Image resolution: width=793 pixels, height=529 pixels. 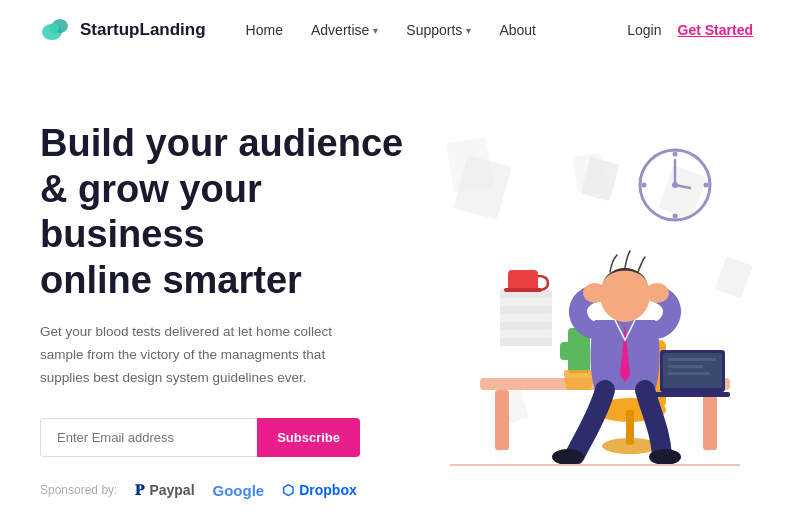 What do you see at coordinates (148, 438) in the screenshot?
I see `email-input` at bounding box center [148, 438].